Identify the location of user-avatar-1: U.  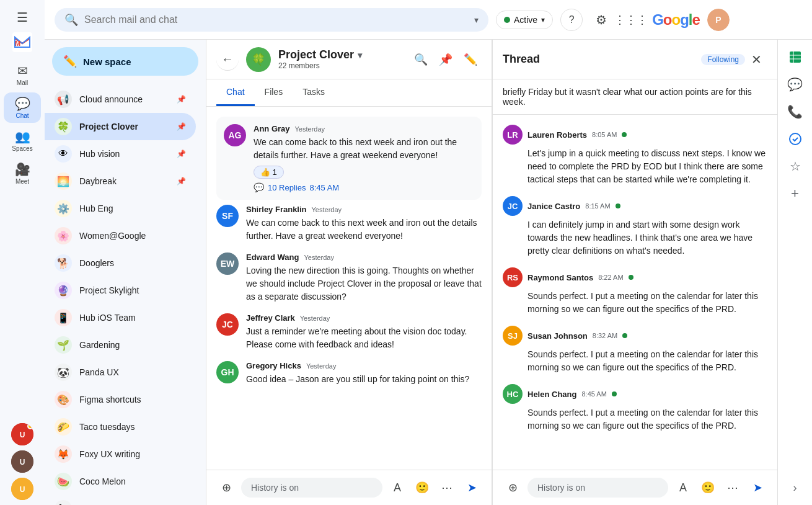
(22, 434).